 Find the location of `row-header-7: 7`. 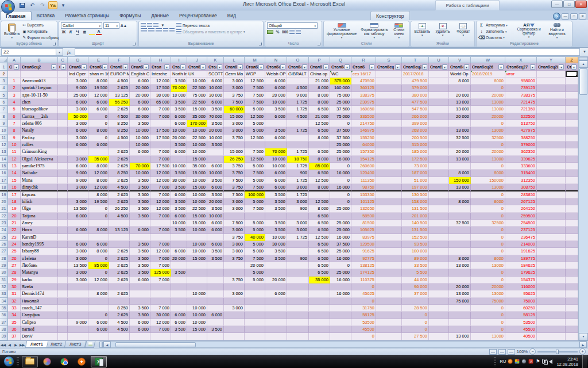

row-header-7: 7 is located at coordinates (4, 109).